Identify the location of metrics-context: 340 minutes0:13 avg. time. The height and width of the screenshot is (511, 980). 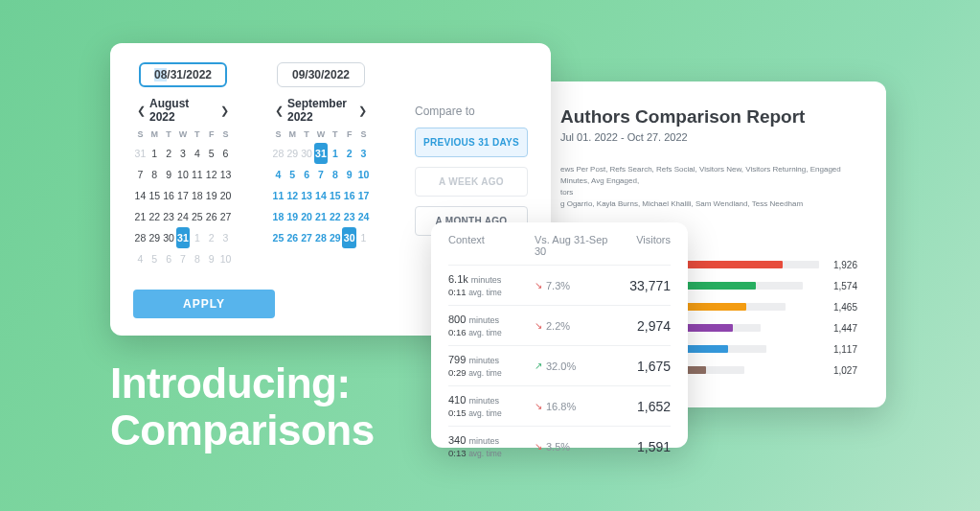
(491, 447).